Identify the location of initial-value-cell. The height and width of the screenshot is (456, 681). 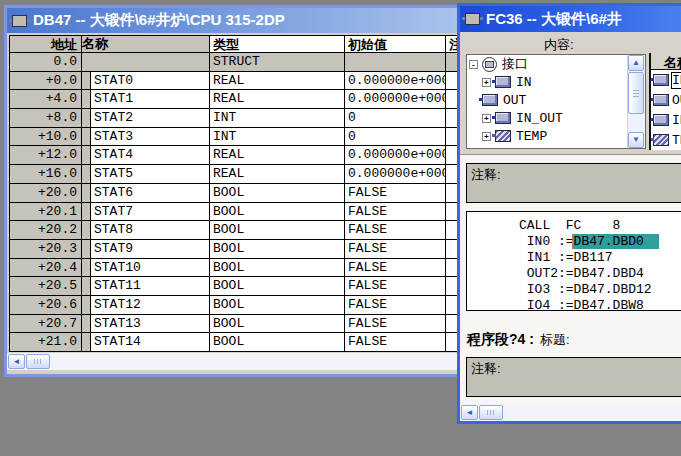
(396, 62).